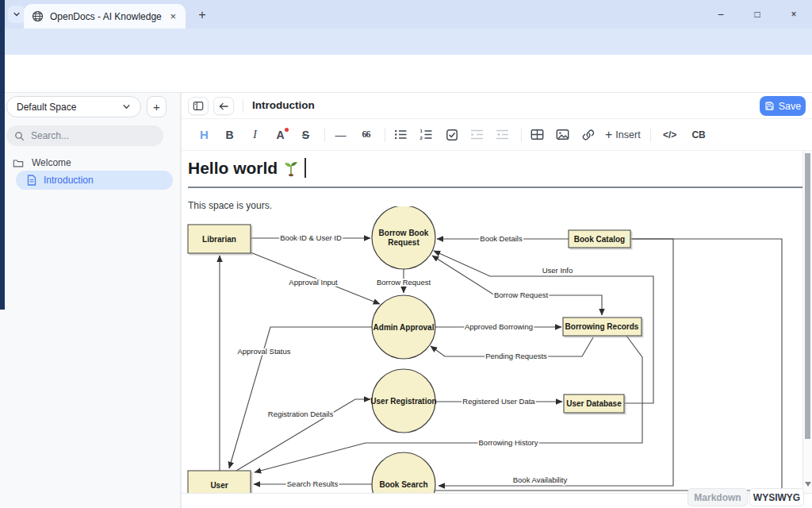  What do you see at coordinates (499, 402) in the screenshot?
I see `edge-label: Registered User Data` at bounding box center [499, 402].